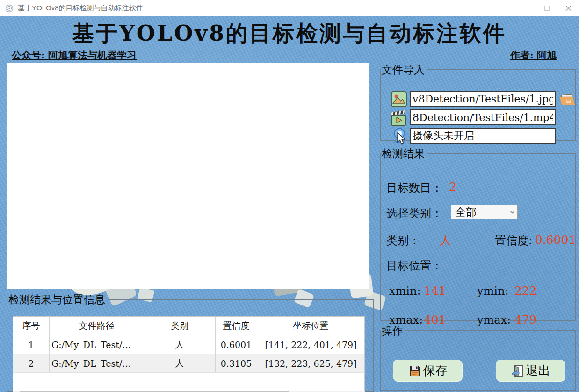 Image resolution: width=579 pixels, height=392 pixels. Describe the element at coordinates (526, 320) in the screenshot. I see `ymax-value: 479` at that location.